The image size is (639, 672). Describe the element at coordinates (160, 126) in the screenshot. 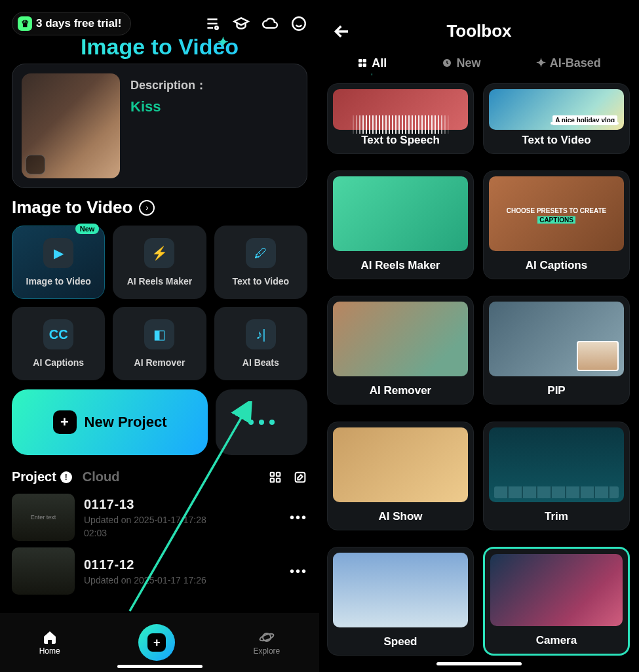

I see `description-card: Description： Kiss` at that location.